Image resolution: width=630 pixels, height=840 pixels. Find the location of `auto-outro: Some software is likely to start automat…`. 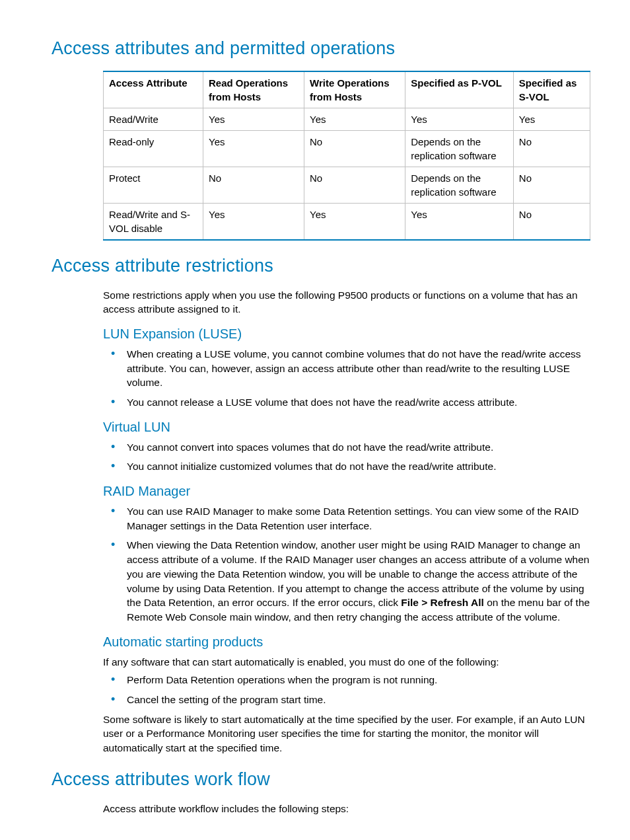

auto-outro: Some software is likely to start automat… is located at coordinates (347, 734).